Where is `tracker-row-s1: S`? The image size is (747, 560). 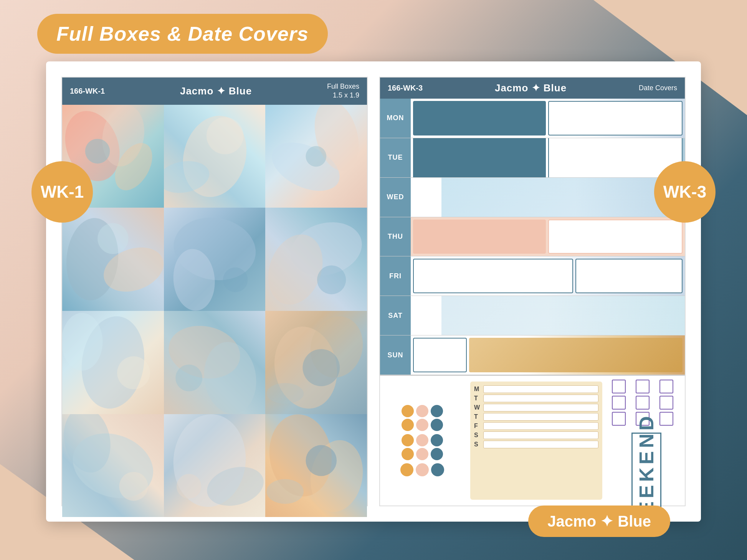
tracker-row-s1: S is located at coordinates (536, 435).